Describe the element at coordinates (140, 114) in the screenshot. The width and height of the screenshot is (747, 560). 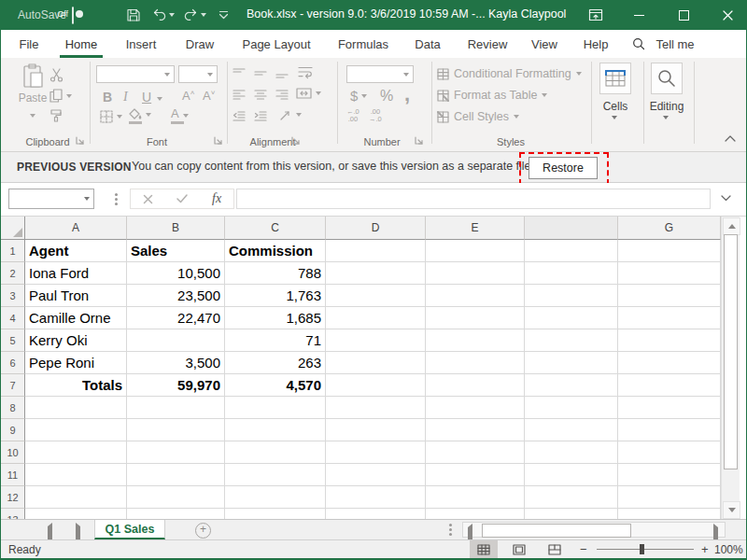
I see `fill-color-button` at that location.